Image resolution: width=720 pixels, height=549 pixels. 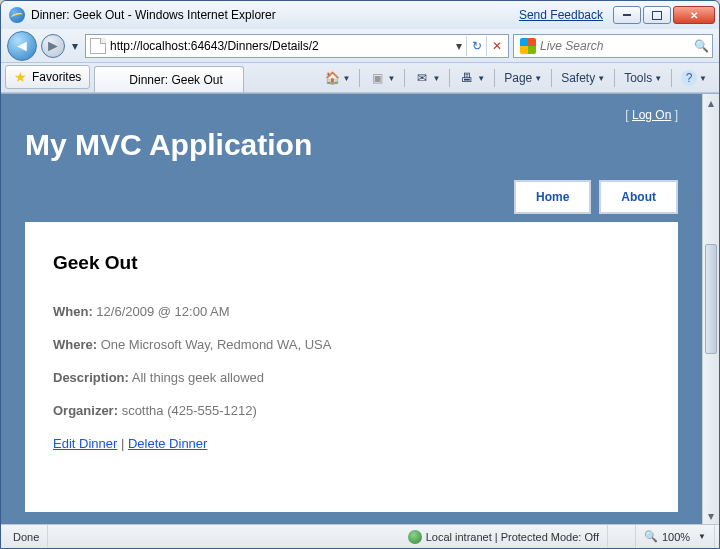 What do you see at coordinates (382, 78) in the screenshot?
I see `feeds-button: ▣▼` at bounding box center [382, 78].